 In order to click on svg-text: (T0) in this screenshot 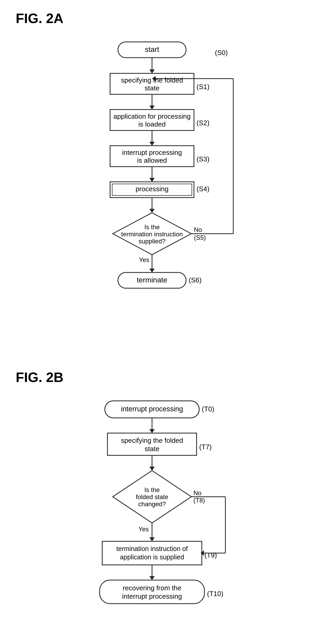, I will do `click(208, 409)`.